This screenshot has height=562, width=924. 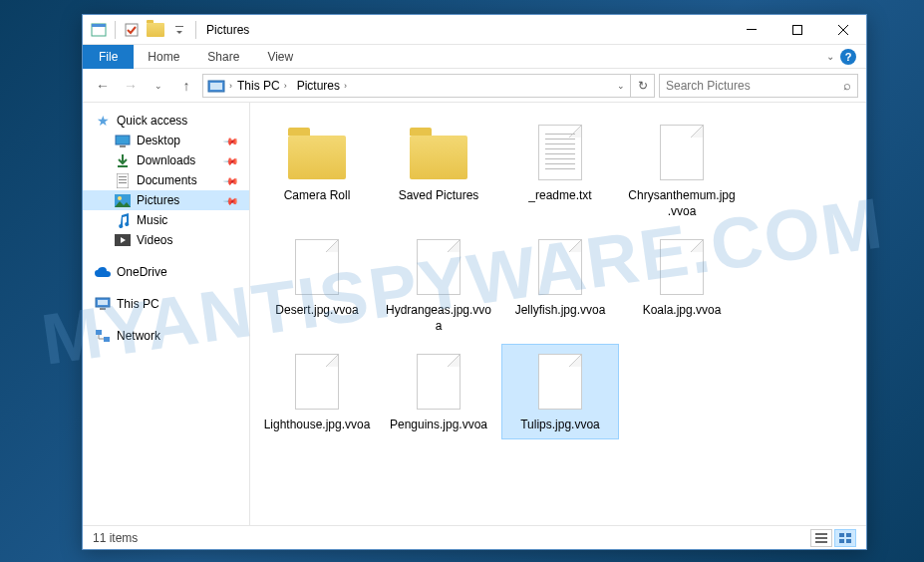 What do you see at coordinates (169, 30) in the screenshot?
I see `quick-access-toolbar: Pictures` at bounding box center [169, 30].